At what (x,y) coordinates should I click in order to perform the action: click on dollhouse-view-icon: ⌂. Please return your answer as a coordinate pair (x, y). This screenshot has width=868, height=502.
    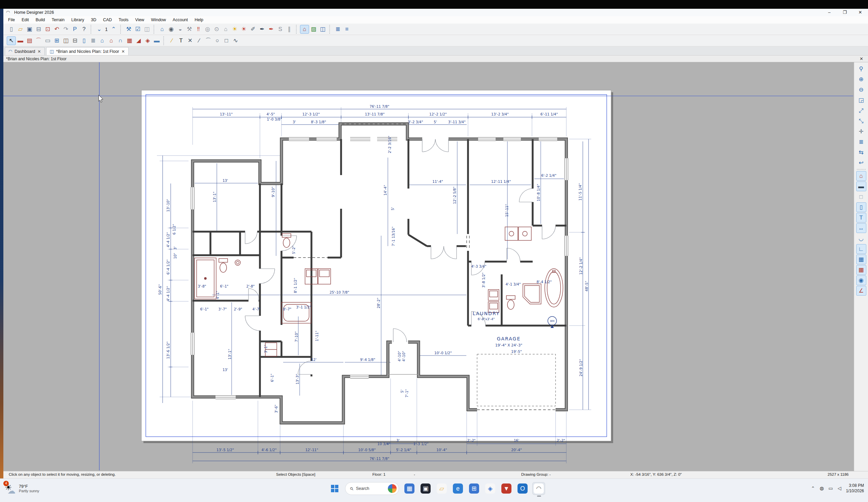
    Looking at the image, I should click on (226, 29).